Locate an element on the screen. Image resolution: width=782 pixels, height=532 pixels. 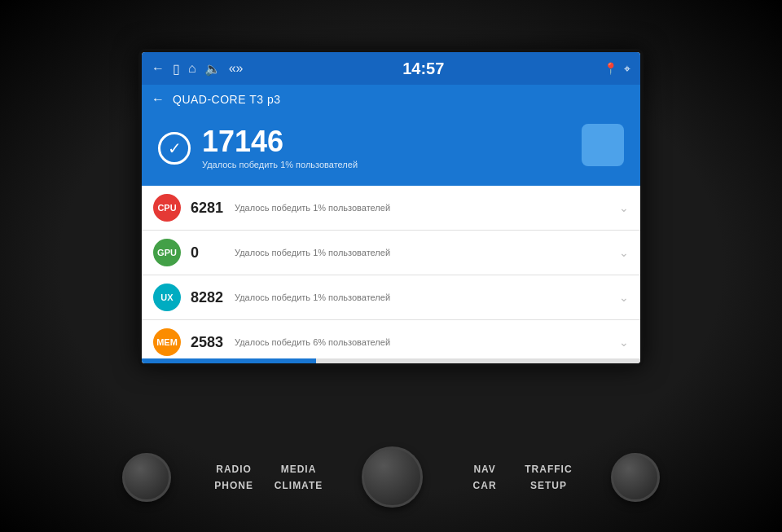
ux-chevron-icon: ⌄ is located at coordinates (624, 297).